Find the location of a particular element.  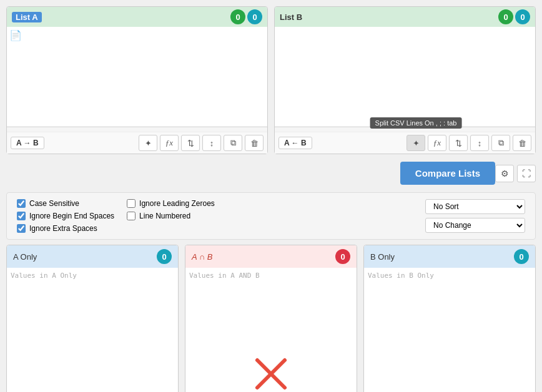

trash-icon-b: 🗑 is located at coordinates (522, 144).